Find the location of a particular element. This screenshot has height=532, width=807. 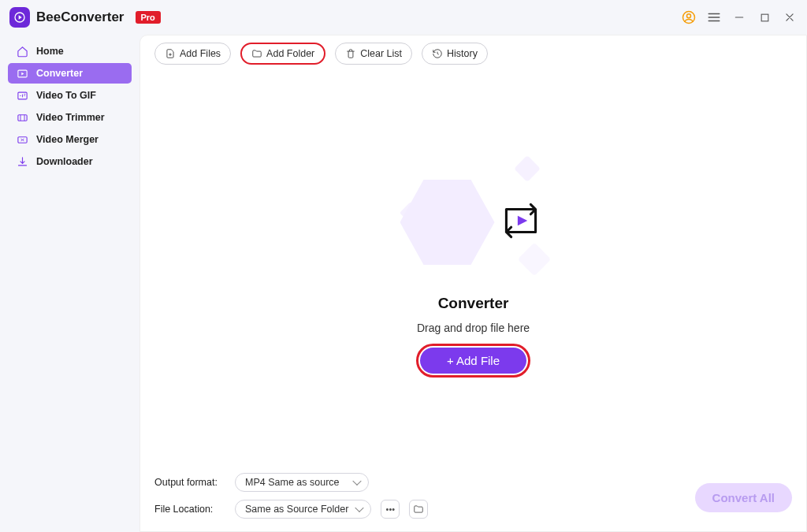

maximize-button is located at coordinates (764, 17).